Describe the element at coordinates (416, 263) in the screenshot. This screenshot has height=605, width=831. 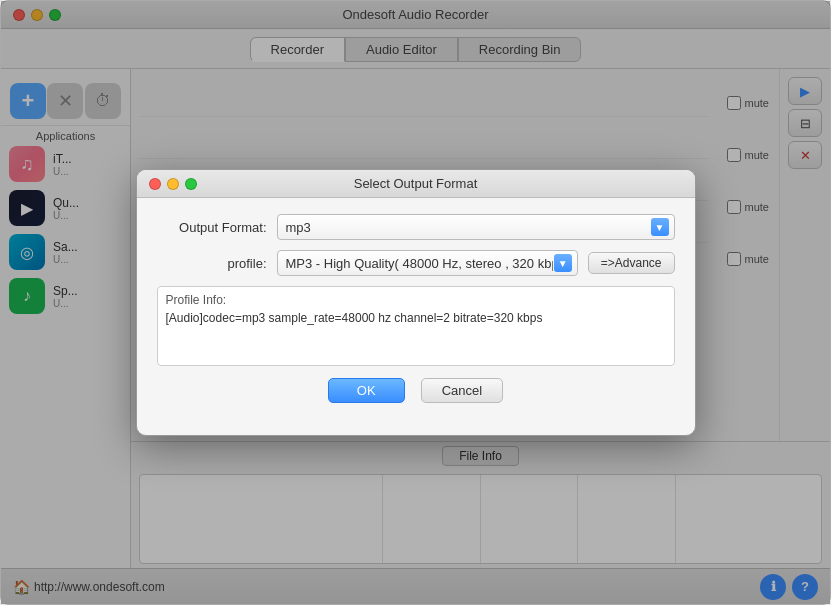
I see `profile-row: profile: MP3 - High Quality( 48000 Hz, s…` at that location.